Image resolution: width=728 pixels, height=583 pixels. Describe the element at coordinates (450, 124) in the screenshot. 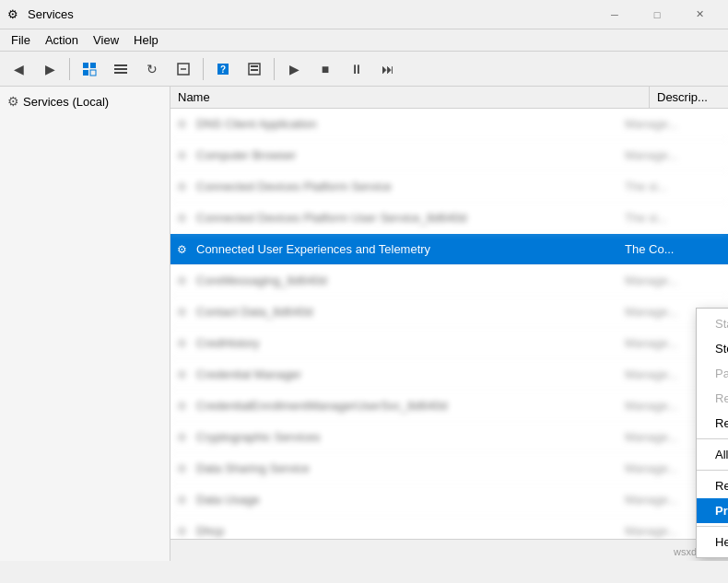

I see `table-row: ⚙ DNS Client Application Manage...` at that location.